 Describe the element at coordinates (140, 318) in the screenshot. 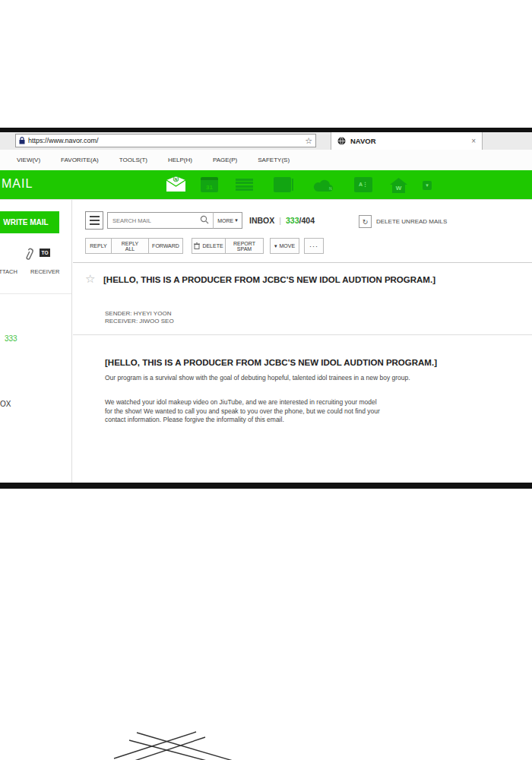

I see `message-meta: SENDER: HYEYI YOON RECEIVER: JIWOO SEO` at that location.